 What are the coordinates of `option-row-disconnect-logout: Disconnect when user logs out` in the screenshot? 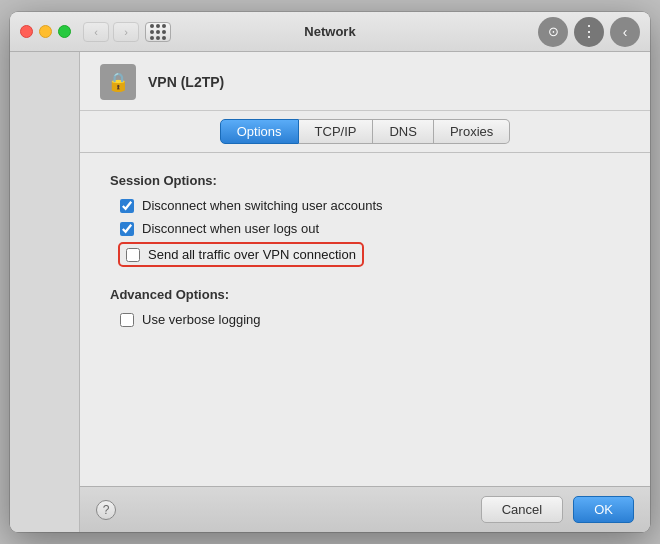 It's located at (365, 228).